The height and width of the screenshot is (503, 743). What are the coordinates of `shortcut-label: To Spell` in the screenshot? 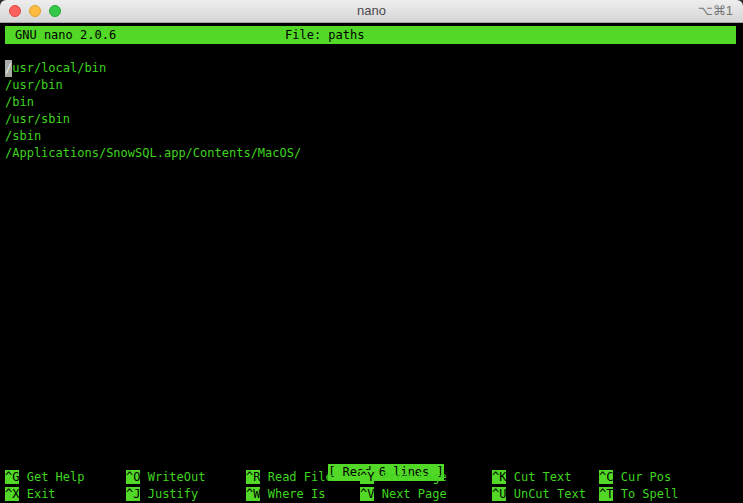 It's located at (646, 494).